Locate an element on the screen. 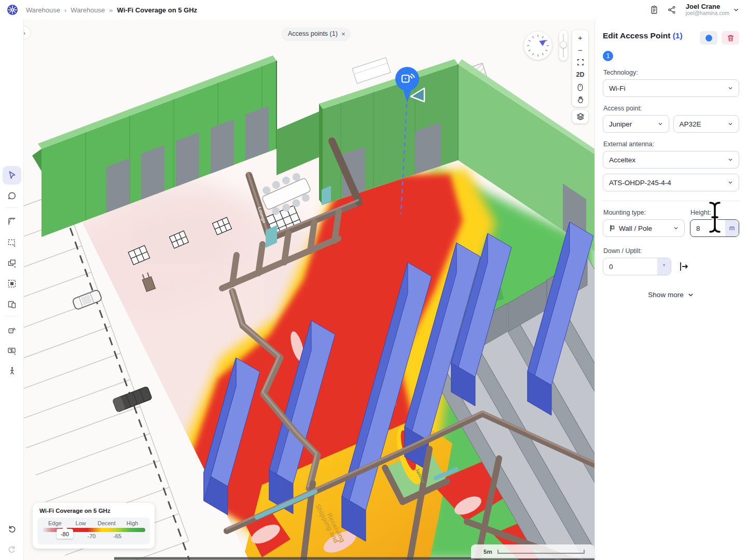 The image size is (747, 560). tool-duplicate is located at coordinates (12, 263).